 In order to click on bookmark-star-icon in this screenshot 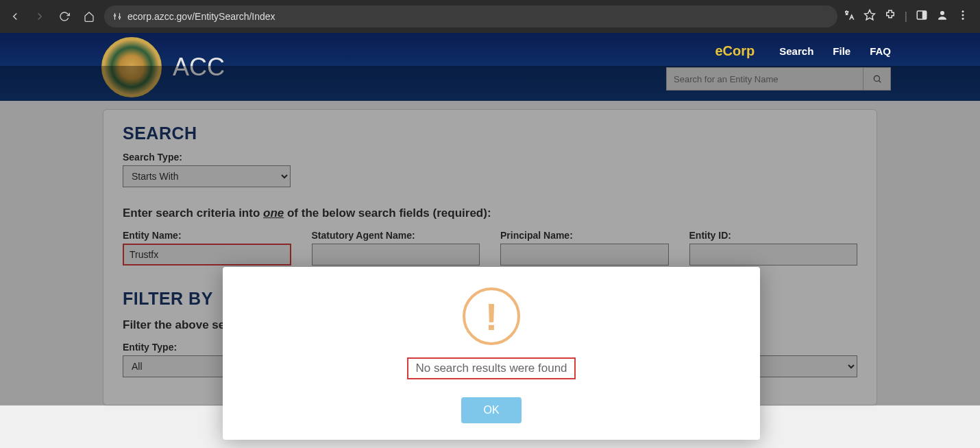, I will do `click(870, 16)`.